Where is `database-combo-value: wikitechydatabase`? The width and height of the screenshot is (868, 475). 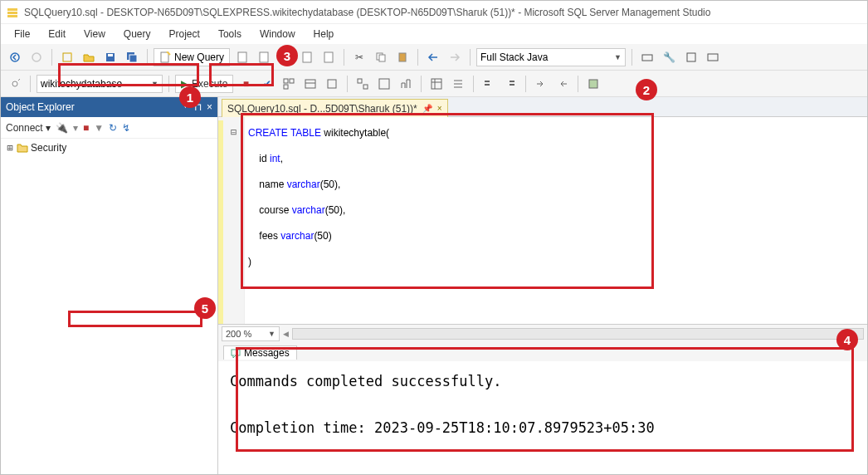
database-combo-value: wikitechydatabase is located at coordinates (95, 84).